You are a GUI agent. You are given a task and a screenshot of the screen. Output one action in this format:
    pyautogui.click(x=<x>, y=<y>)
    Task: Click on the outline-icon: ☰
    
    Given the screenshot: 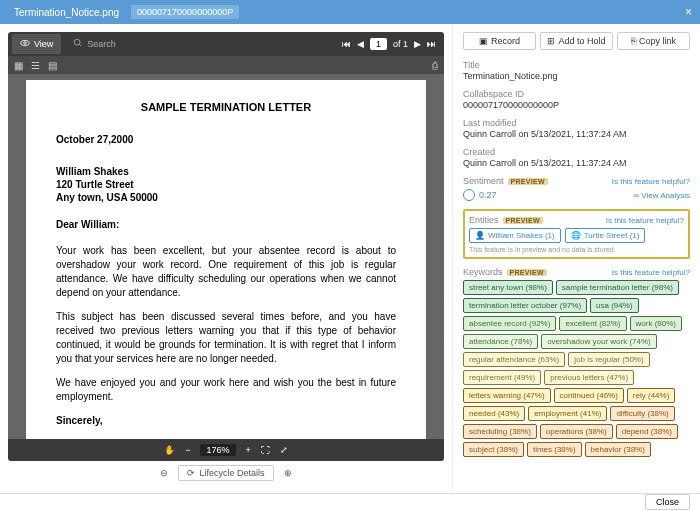 What is the action you would take?
    pyautogui.click(x=36, y=66)
    